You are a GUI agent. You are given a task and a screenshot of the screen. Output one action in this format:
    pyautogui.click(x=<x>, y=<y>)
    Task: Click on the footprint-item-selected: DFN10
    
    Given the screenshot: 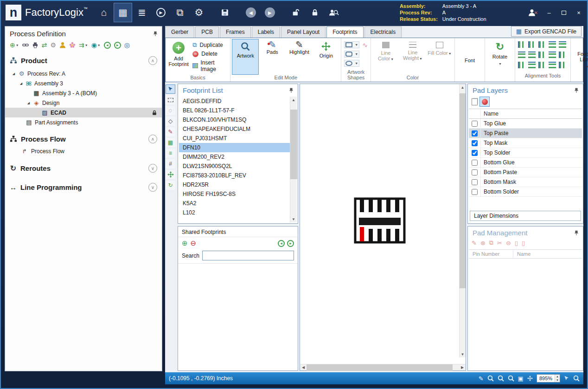 What is the action you would take?
    pyautogui.click(x=235, y=148)
    